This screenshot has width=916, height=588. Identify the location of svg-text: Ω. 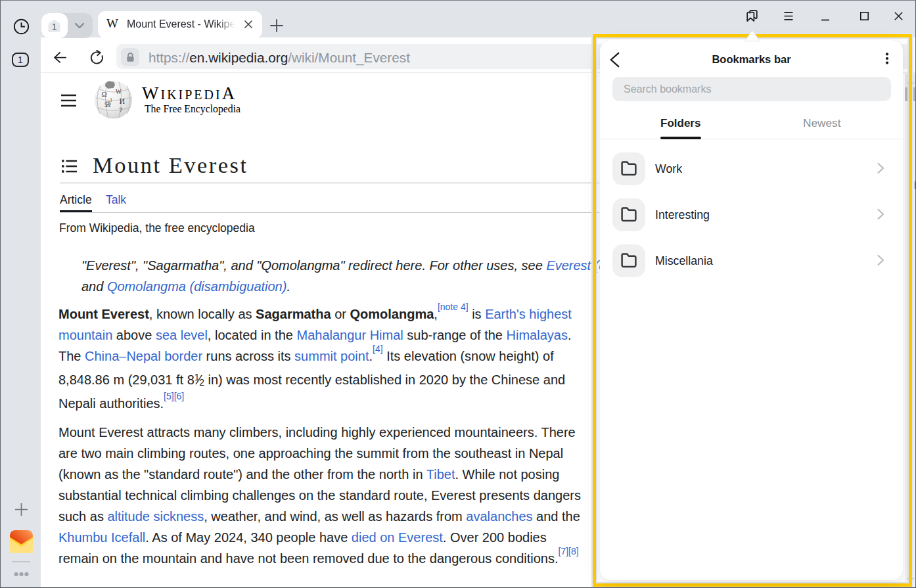
(104, 94).